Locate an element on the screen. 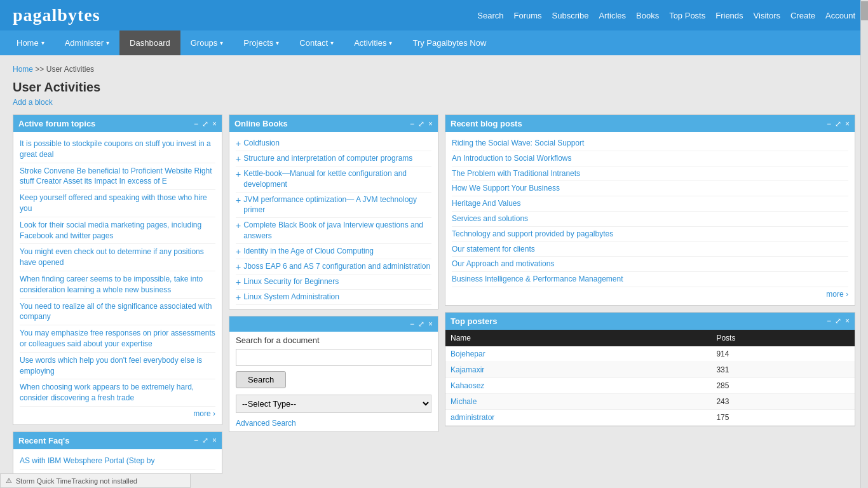 This screenshot has height=488, width=868. nav-item-home: Home▾ is located at coordinates (31, 43).